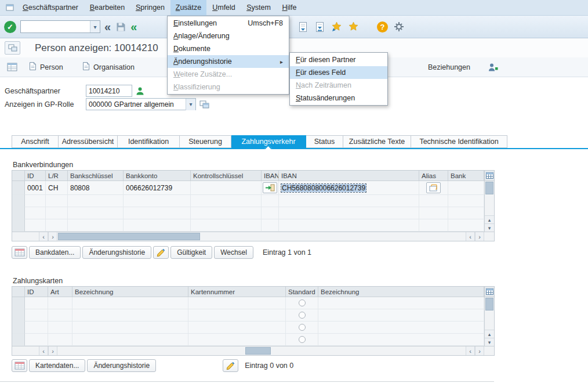  Describe the element at coordinates (493, 67) in the screenshot. I see `relationships-person-icon` at that location.